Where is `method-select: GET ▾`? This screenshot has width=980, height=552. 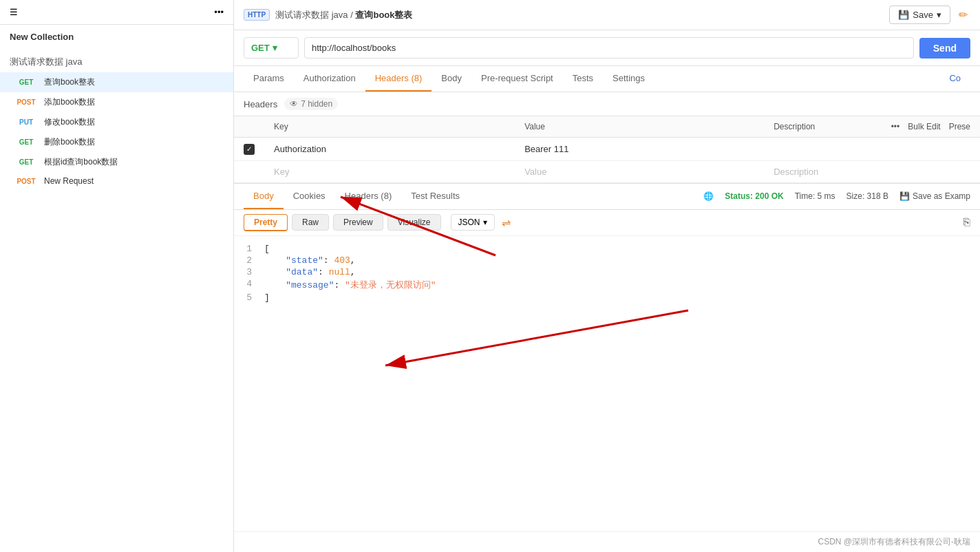 method-select: GET ▾ is located at coordinates (271, 48).